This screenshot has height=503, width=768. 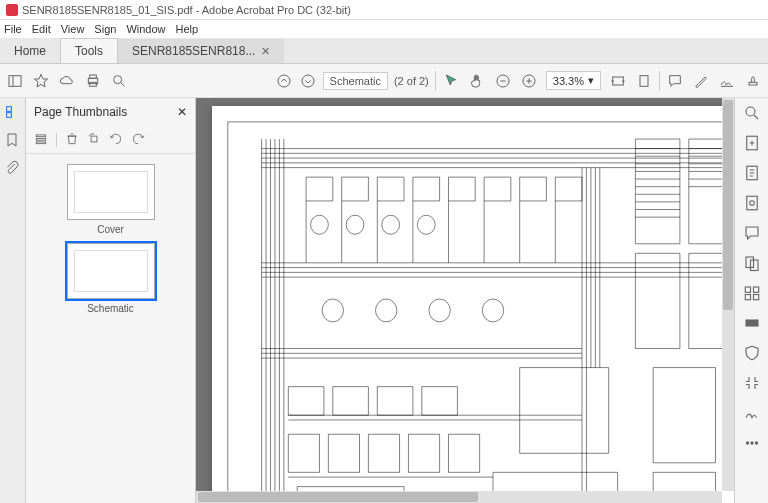 I want to click on menu-edit: Edit, so click(x=42, y=29).